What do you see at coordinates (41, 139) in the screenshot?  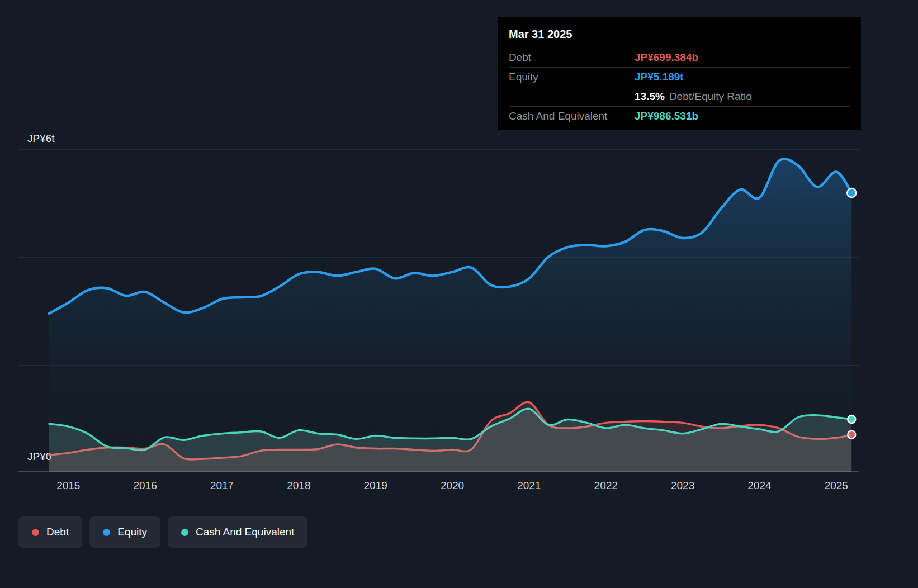 I see `y-axis-label-top: JP¥6t` at bounding box center [41, 139].